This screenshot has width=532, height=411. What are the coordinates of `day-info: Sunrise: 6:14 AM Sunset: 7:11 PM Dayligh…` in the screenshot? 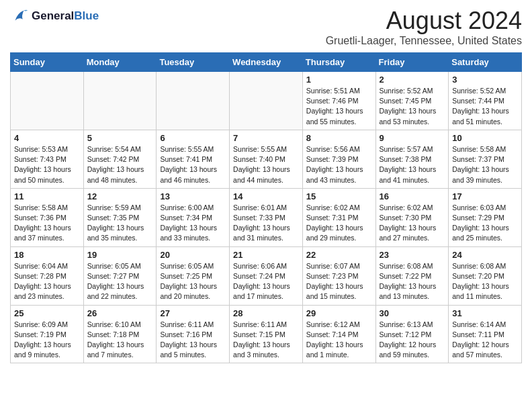 It's located at (485, 340).